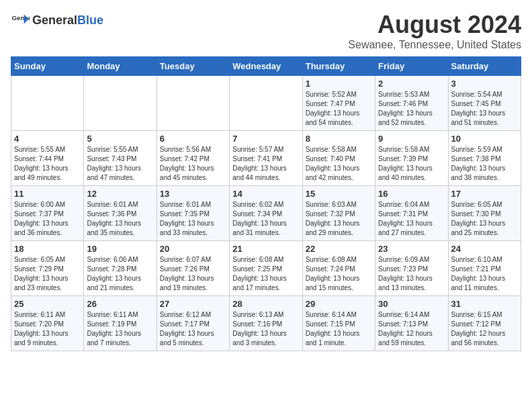 This screenshot has height=411, width=532. I want to click on calendar-cell: 2Sunrise: 5:53 AM Sunset: 7:46 PM Daylig…, so click(412, 103).